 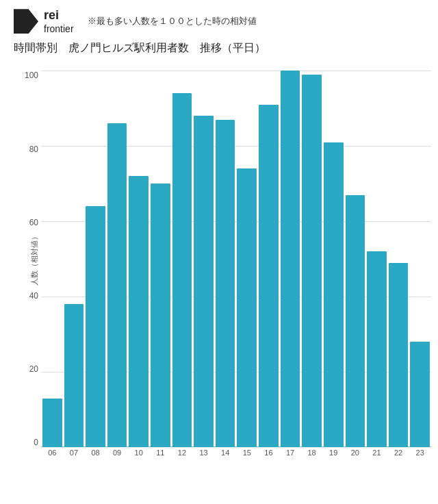 What do you see at coordinates (74, 453) in the screenshot?
I see `x-label-07: 07` at bounding box center [74, 453].